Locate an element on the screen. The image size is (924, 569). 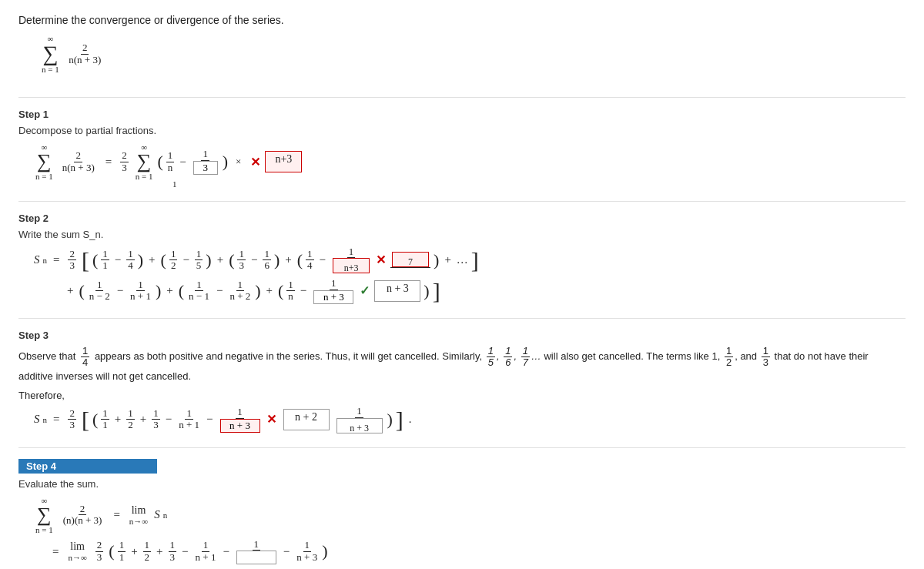
cross-icon-3: ✕ is located at coordinates (271, 419).